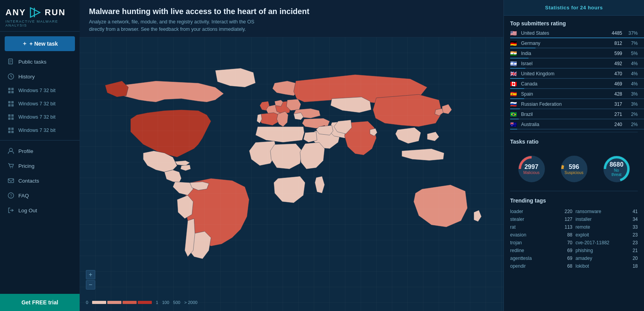  I want to click on tag-name: evasion, so click(518, 235).